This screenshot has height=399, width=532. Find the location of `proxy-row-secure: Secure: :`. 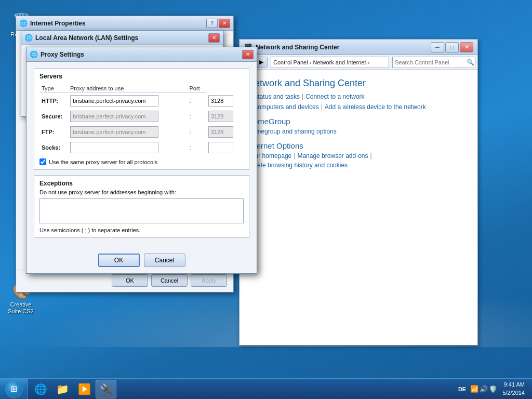

proxy-row-secure: Secure: : is located at coordinates (141, 116).